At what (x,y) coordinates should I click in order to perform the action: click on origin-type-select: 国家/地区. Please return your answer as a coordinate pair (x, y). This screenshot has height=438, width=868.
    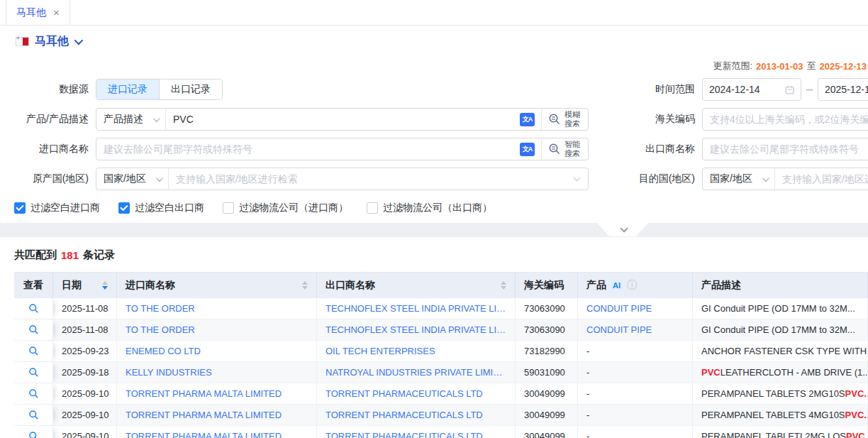
    Looking at the image, I should click on (133, 179).